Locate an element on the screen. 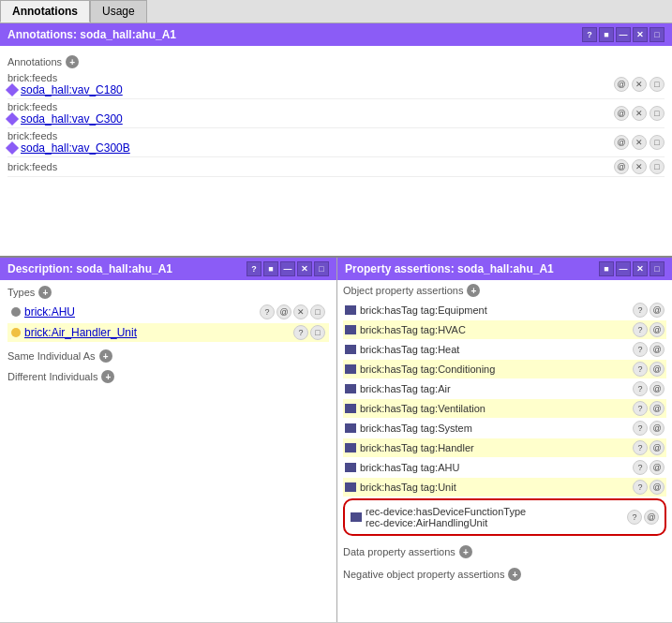  annotation-expand-icon-4: □ is located at coordinates (657, 167).